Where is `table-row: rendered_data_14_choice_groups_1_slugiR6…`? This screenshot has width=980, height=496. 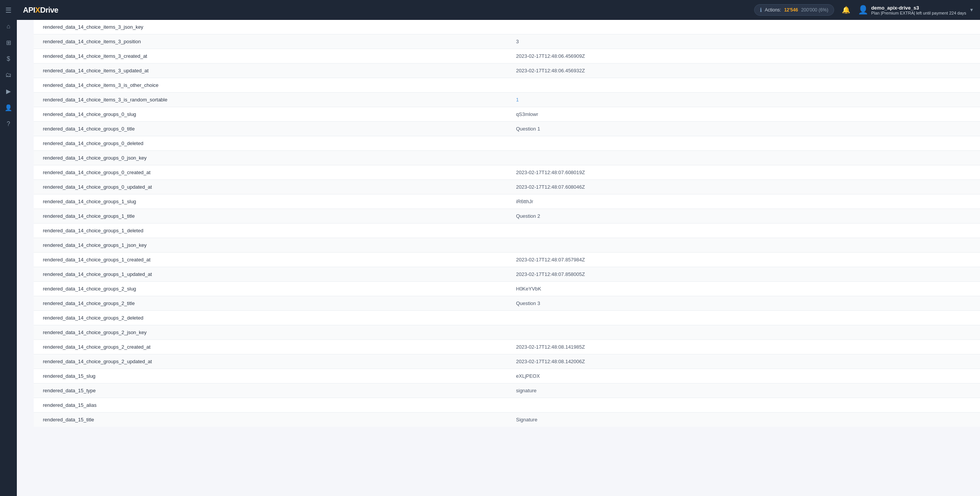
table-row: rendered_data_14_choice_groups_1_slugiR6… is located at coordinates (507, 202).